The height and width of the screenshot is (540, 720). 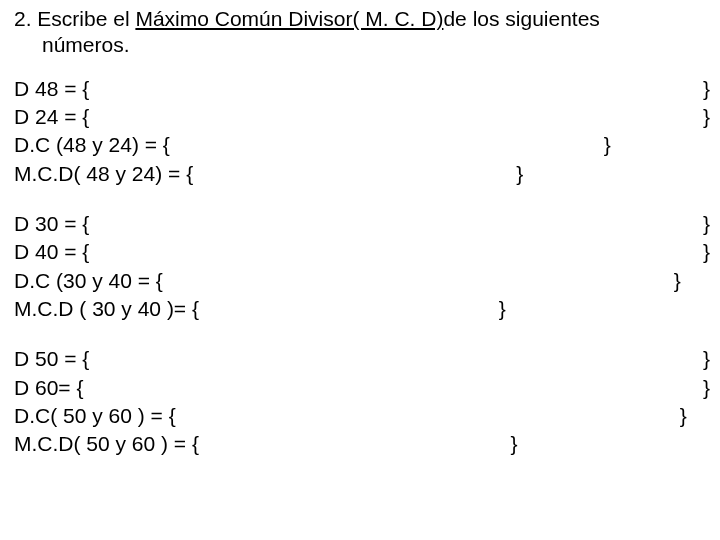 I want to click on row-label: D 40 = {, so click(x=52, y=252).